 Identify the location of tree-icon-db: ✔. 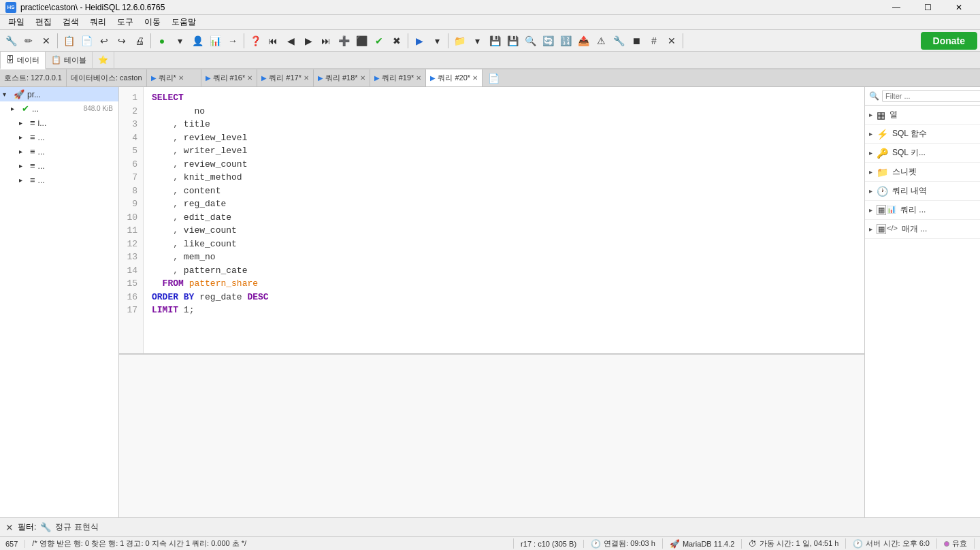
(26, 109).